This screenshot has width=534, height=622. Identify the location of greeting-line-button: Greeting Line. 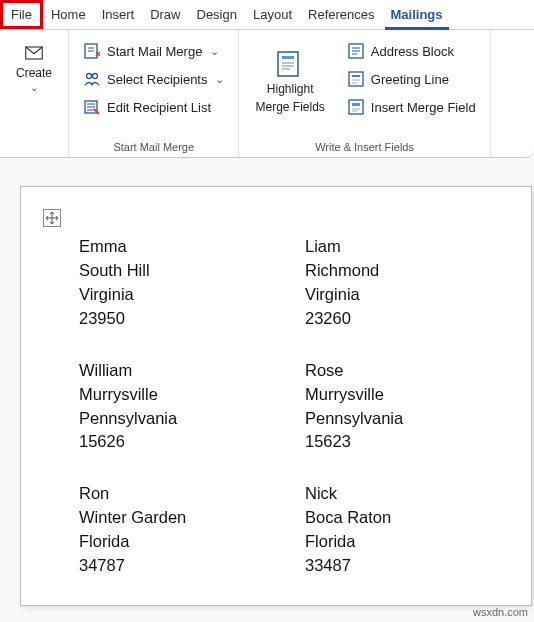
(412, 79).